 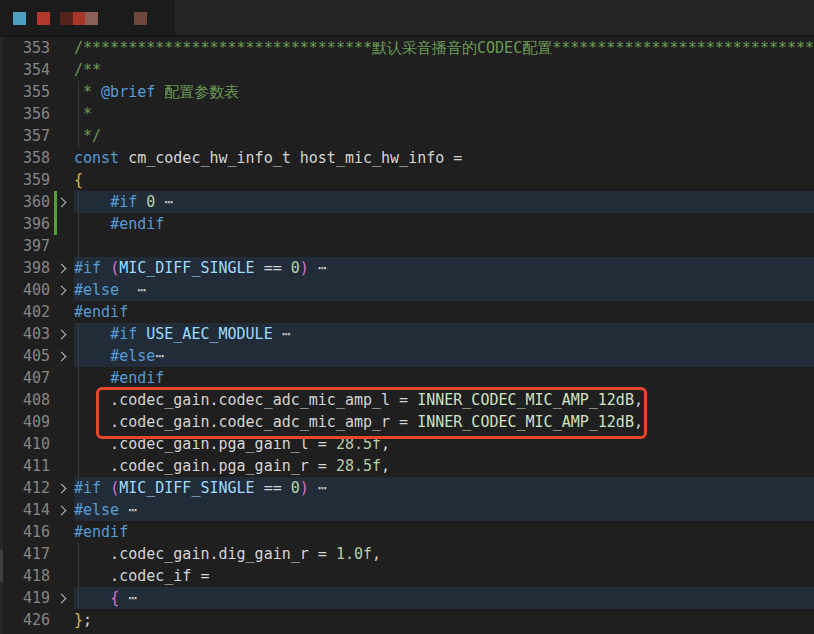 I want to click on gutter: 357, so click(x=37, y=136).